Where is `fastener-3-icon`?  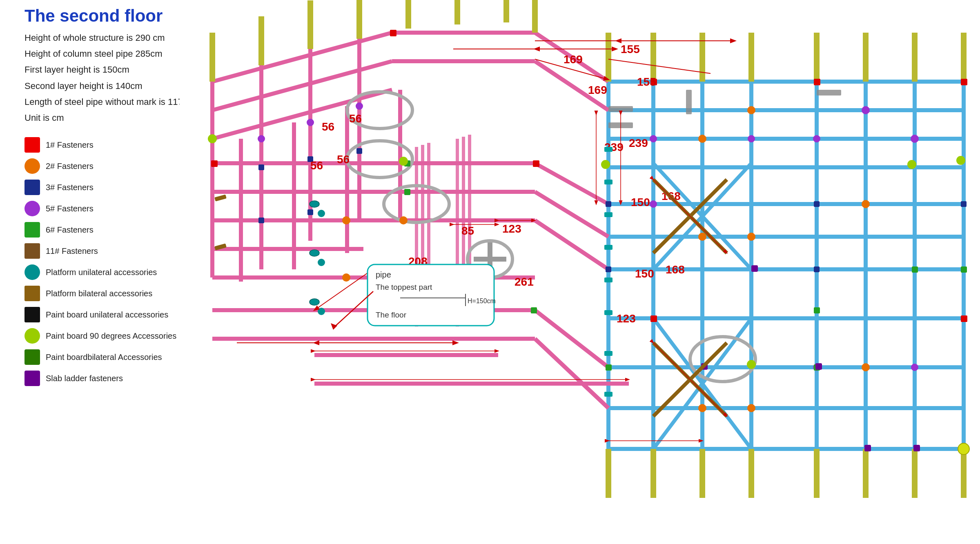 fastener-3-icon is located at coordinates (32, 187).